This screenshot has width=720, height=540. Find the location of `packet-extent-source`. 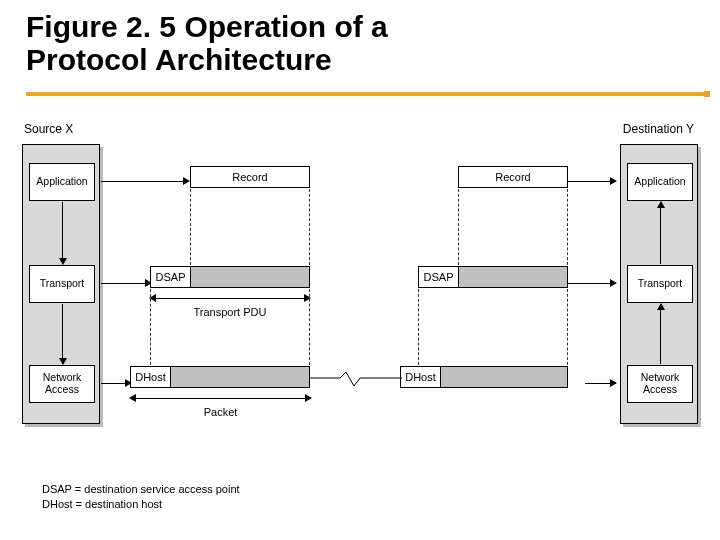

packet-extent-source is located at coordinates (220, 399).